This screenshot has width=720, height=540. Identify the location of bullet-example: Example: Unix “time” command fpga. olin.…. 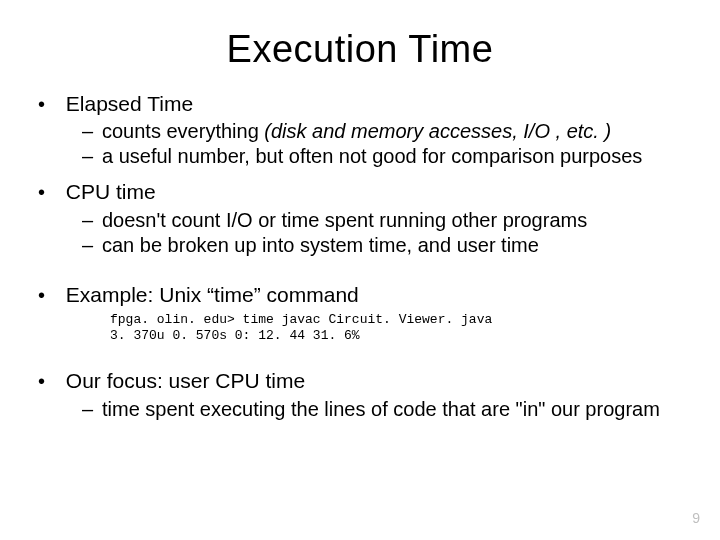
(360, 314).